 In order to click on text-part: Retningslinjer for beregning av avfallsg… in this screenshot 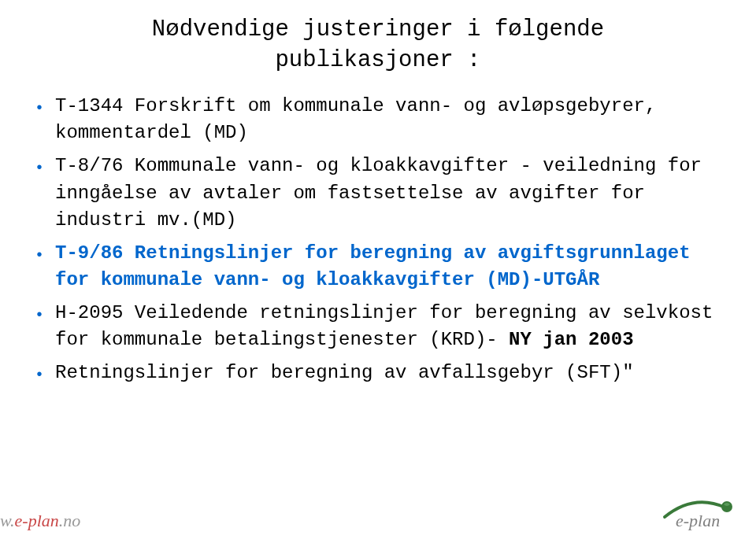, I will do `click(345, 373)`.